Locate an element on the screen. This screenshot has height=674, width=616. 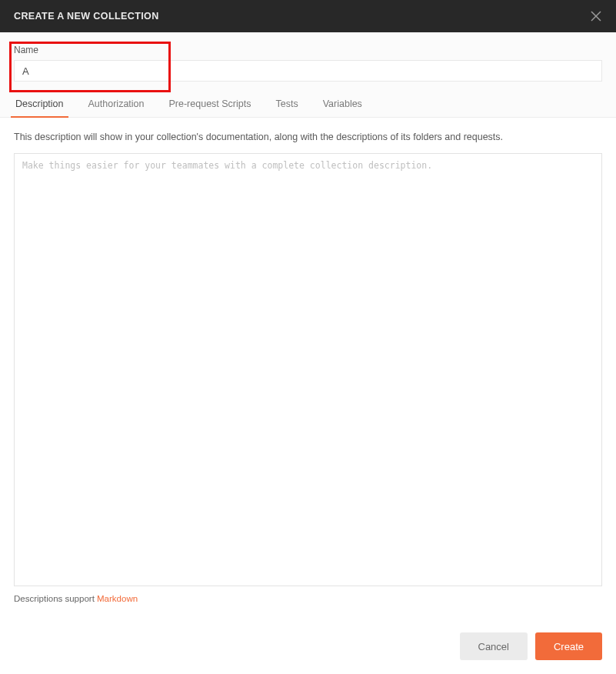
cancel-button: Cancel is located at coordinates (494, 646).